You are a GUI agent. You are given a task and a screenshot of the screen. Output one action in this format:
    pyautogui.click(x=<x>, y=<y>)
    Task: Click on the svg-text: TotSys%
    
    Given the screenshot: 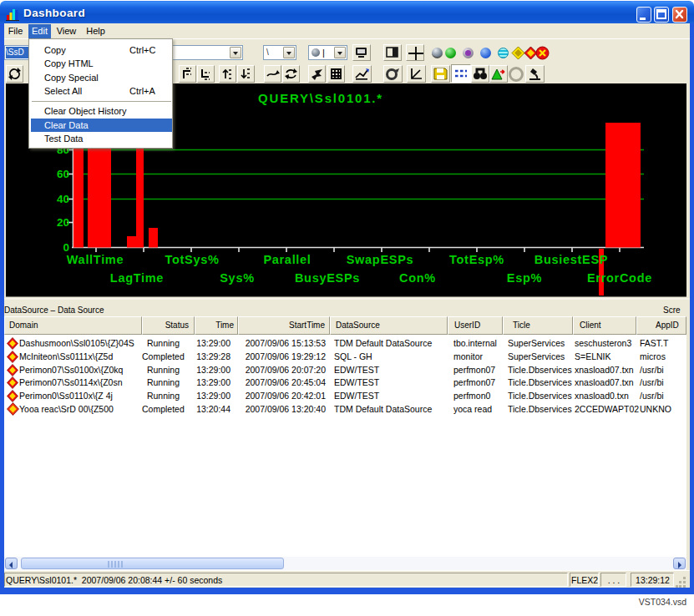 What is the action you would take?
    pyautogui.click(x=192, y=260)
    